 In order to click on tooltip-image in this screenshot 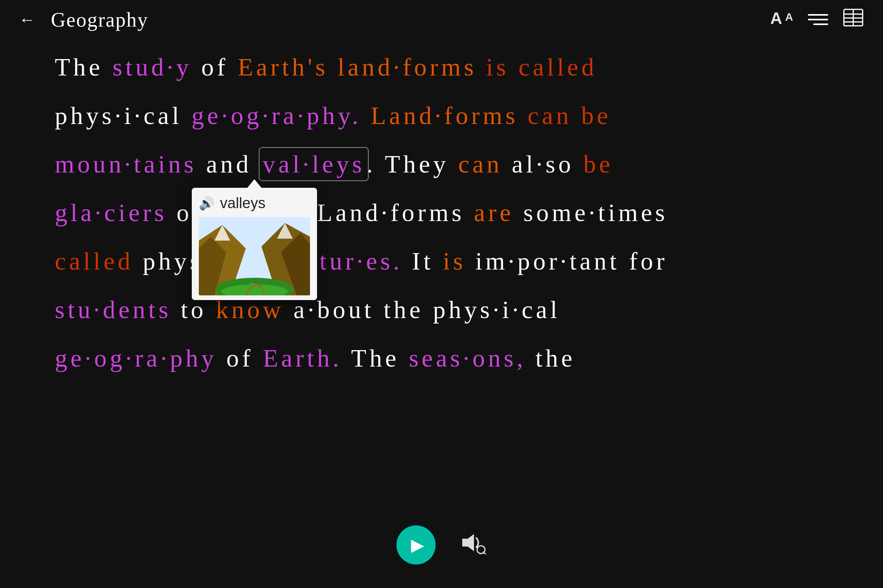, I will do `click(254, 256)`.